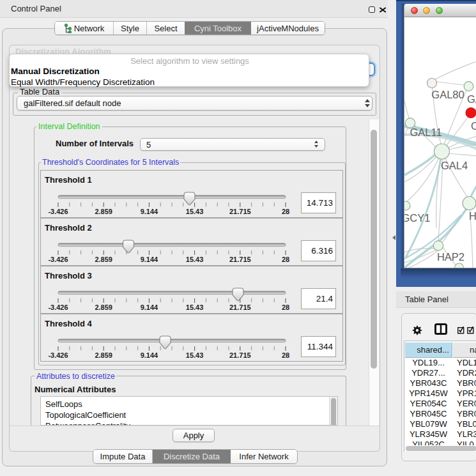 This screenshot has width=476, height=476. Describe the element at coordinates (426, 132) in the screenshot. I see `svg-text: GAL11` at that location.